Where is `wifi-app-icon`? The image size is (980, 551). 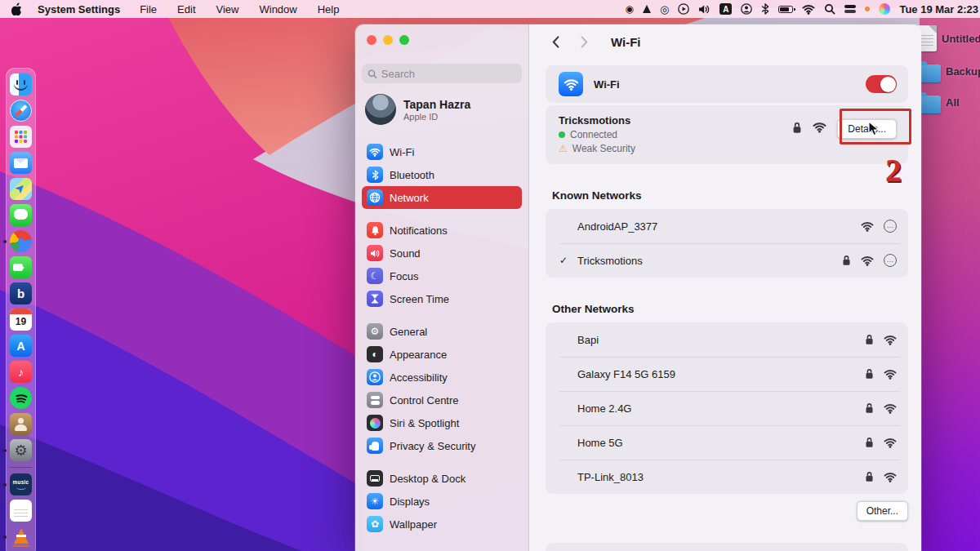
wifi-app-icon is located at coordinates (571, 84).